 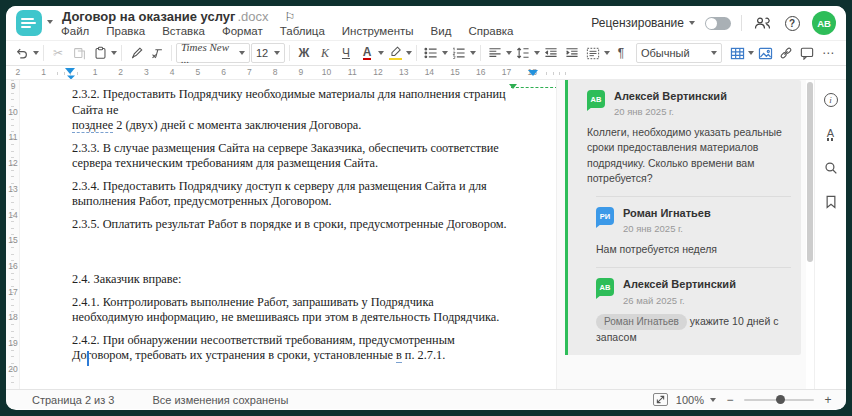 What do you see at coordinates (100, 53) in the screenshot?
I see `paste-button` at bounding box center [100, 53].